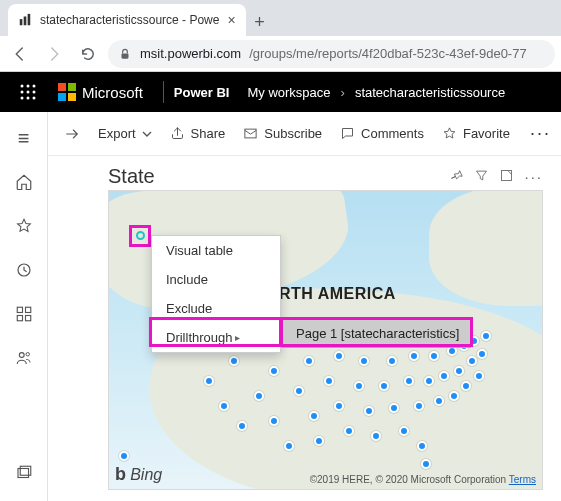  Describe the element at coordinates (288, 92) in the screenshot. I see `breadcrumb-workspace: My workspace` at that location.